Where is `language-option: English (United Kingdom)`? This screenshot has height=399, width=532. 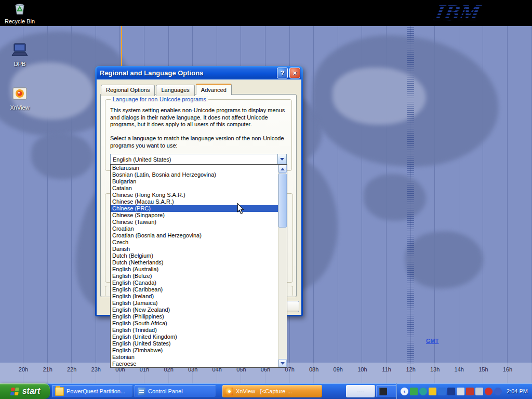 language-option: English (United Kingdom) is located at coordinates (194, 337).